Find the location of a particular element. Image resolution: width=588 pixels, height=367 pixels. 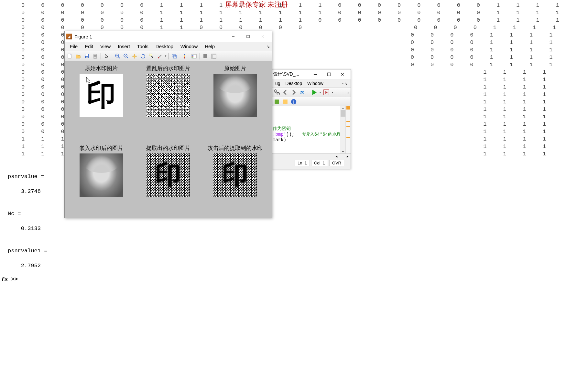

find-icon is located at coordinates (277, 92).